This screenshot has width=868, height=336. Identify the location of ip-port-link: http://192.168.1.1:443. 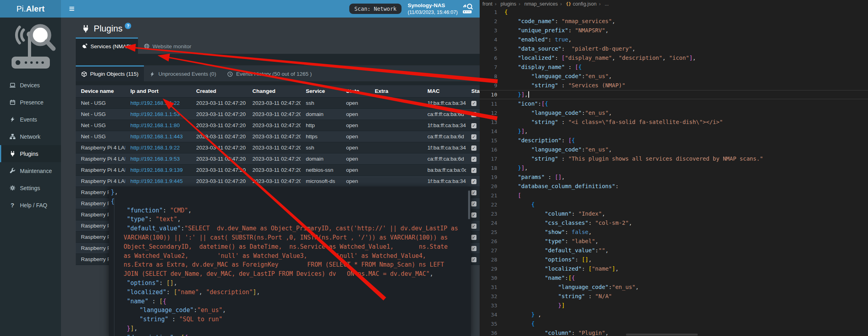
(156, 136).